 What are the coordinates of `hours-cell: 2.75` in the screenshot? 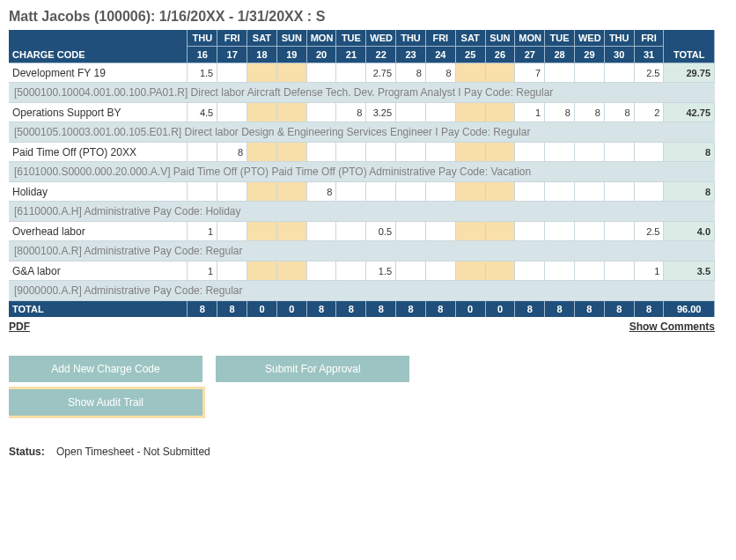 It's located at (381, 73).